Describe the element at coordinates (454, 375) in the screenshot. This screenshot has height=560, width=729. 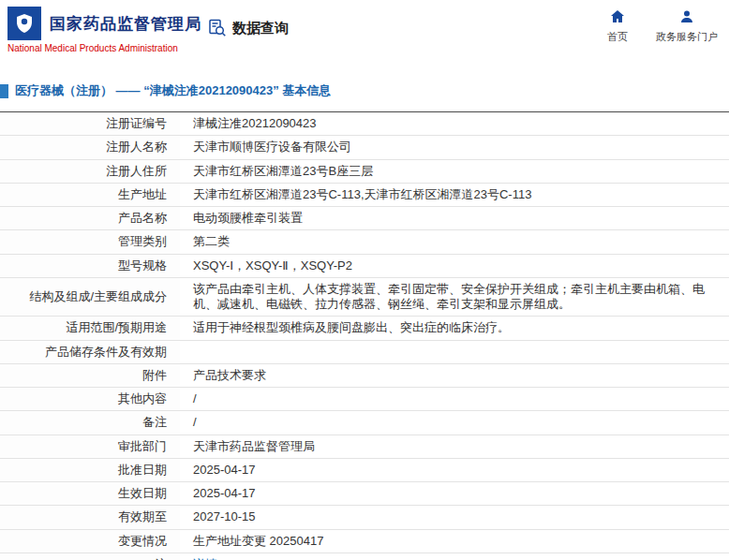
I see `row-value: 产品技术要求` at that location.